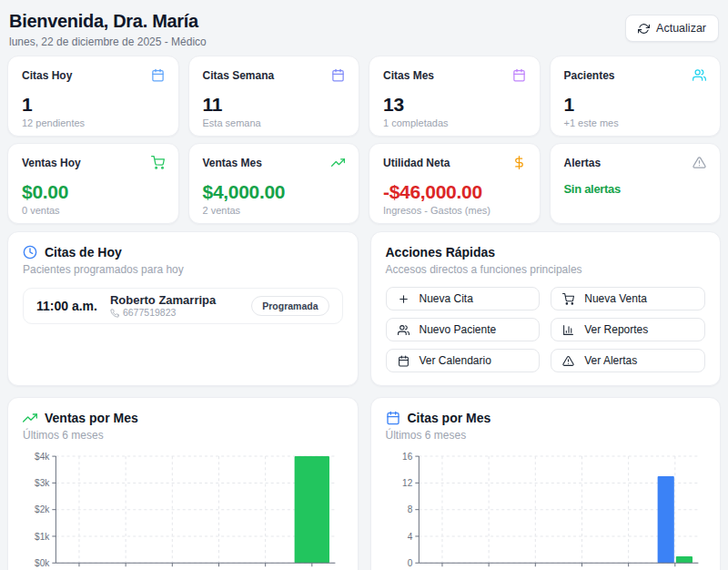 The image size is (728, 570). Describe the element at coordinates (42, 510) in the screenshot. I see `svg-text: $2k` at that location.